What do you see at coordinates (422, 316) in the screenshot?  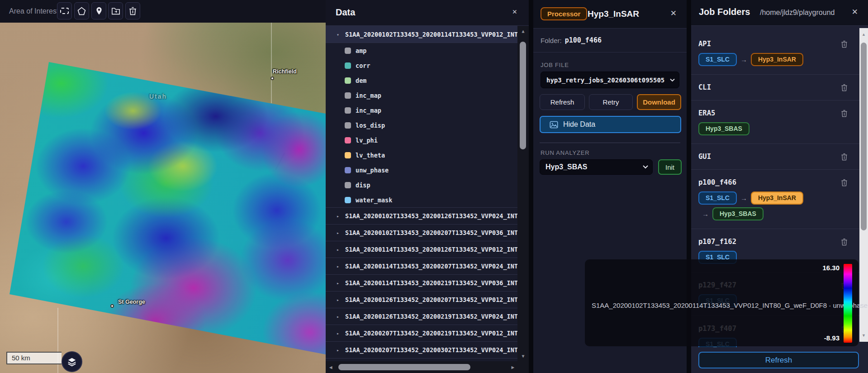 I see `tree-item-collapsed: ▸ S1AA_20200126T133452_20200219T133452_V…` at bounding box center [422, 316].